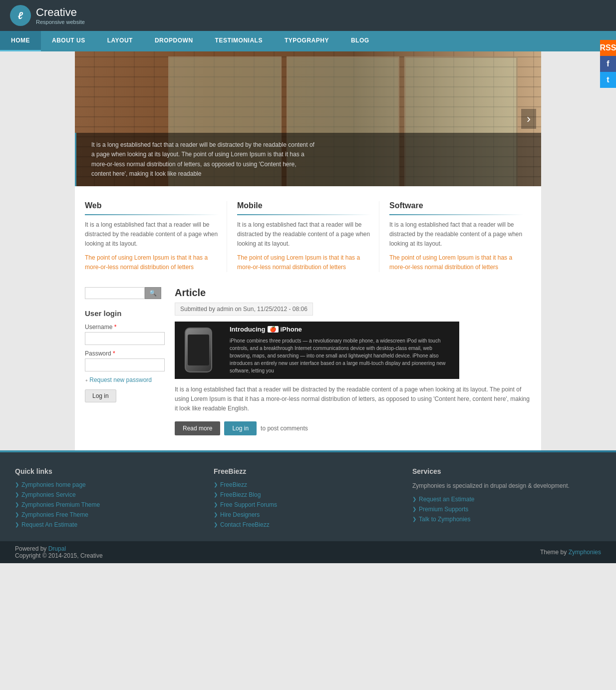 Image resolution: width=616 pixels, height=690 pixels. I want to click on footer-ql-3: Zymphonies Premium Theme, so click(109, 505).